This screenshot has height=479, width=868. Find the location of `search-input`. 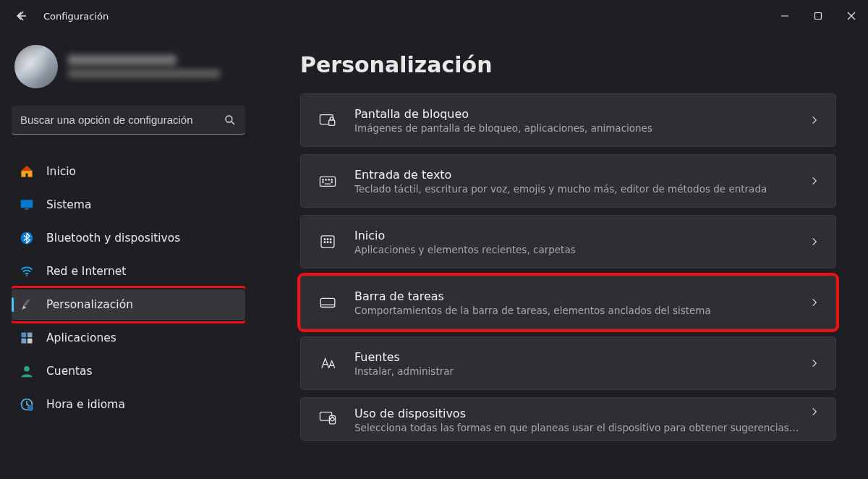

search-input is located at coordinates (122, 120).